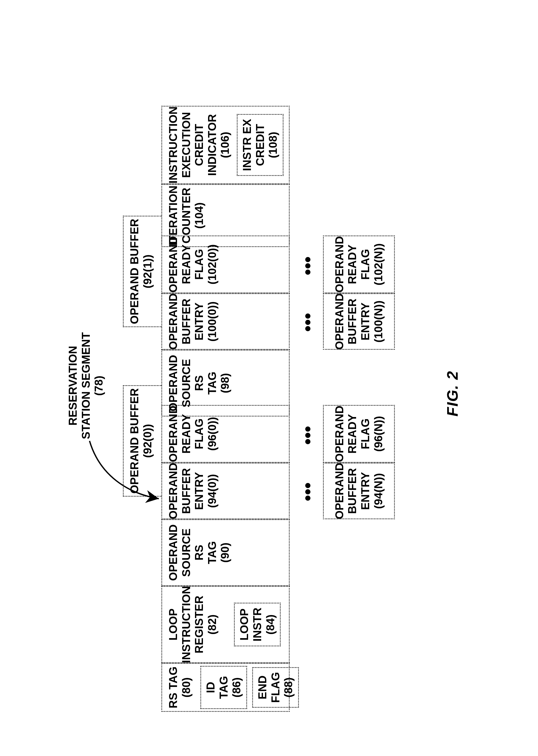 This screenshot has height=756, width=538. Describe the element at coordinates (173, 434) in the screenshot. I see `ob0-f0-l1: OPERAND` at that location.